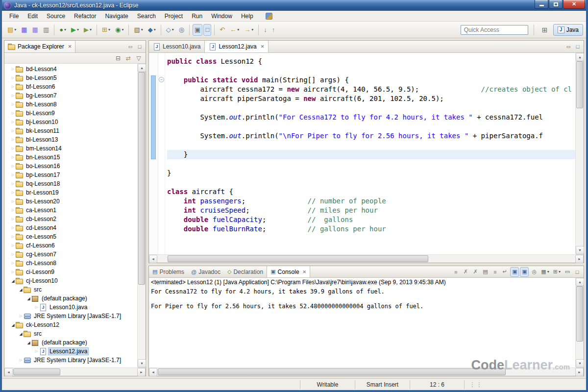  Describe the element at coordinates (221, 16) in the screenshot. I see `menu-item-window: Window` at that location.